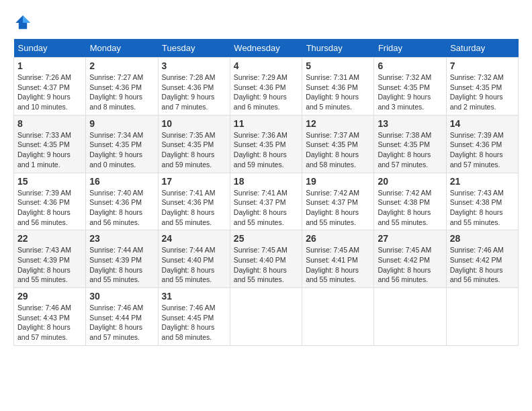 This screenshot has height=411, width=532. What do you see at coordinates (332, 260) in the screenshot?
I see `sunset-label: Sunset: 4:41 PM` at bounding box center [332, 260].